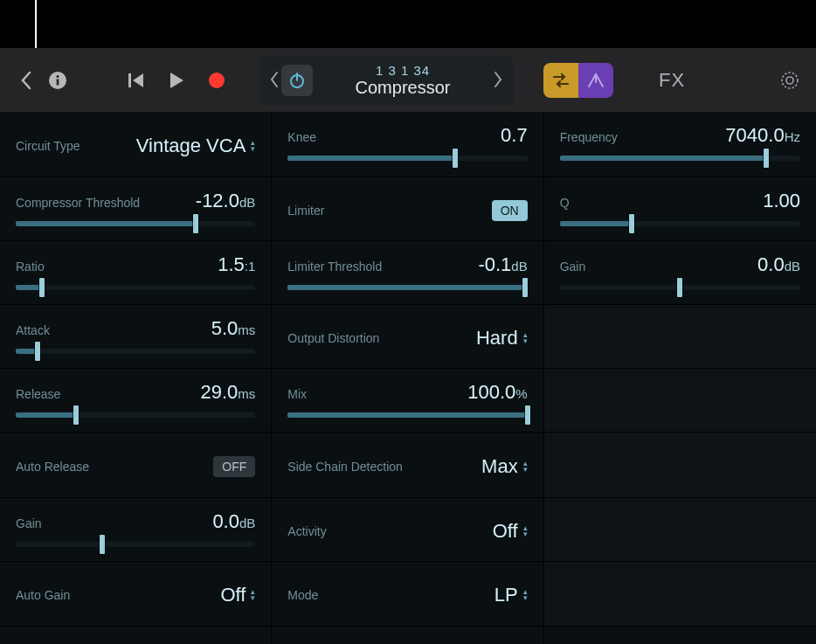  Describe the element at coordinates (275, 80) in the screenshot. I see `prev-effect-button` at that location.